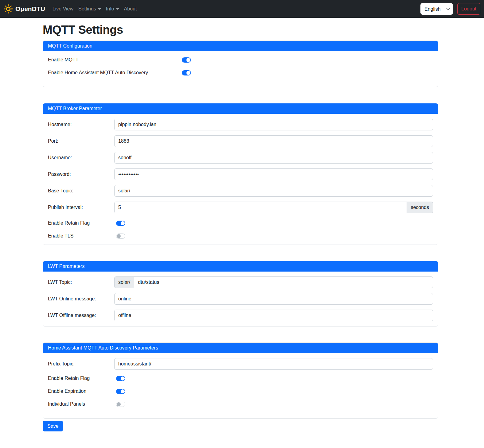  I want to click on logout-button: Logout, so click(469, 9).